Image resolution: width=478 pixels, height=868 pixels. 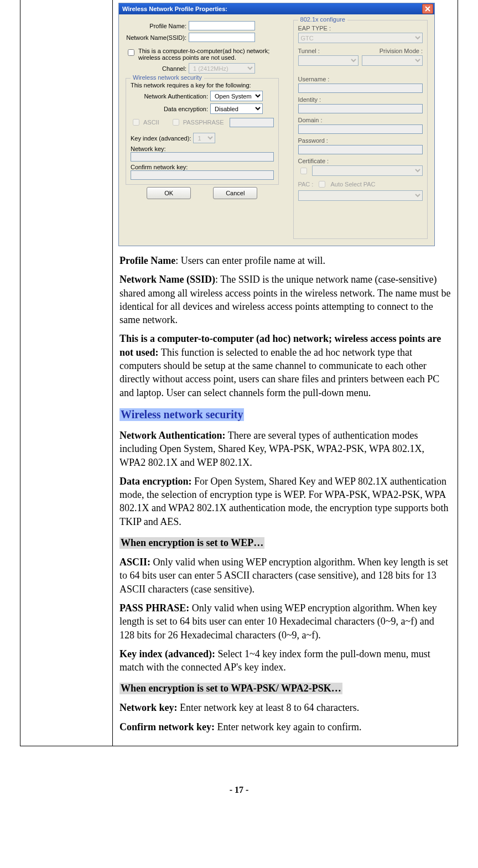 What do you see at coordinates (222, 69) in the screenshot?
I see `channel-select: 1 (2412MHz)` at bounding box center [222, 69].